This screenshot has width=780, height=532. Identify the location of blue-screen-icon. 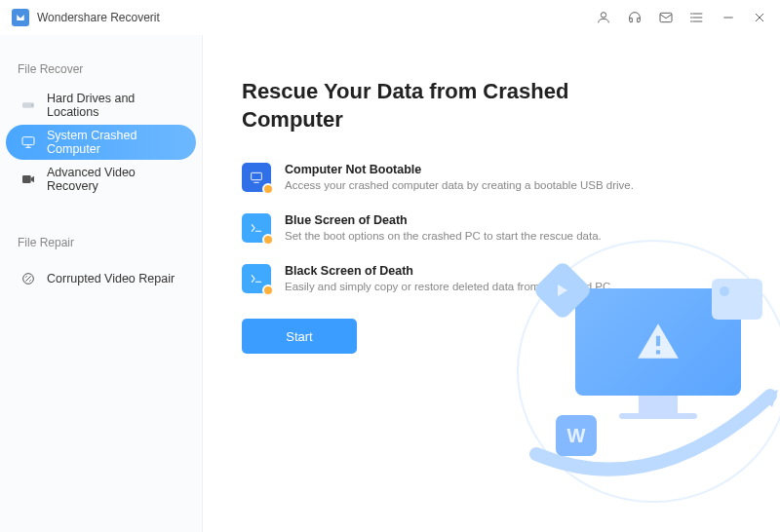
(256, 228).